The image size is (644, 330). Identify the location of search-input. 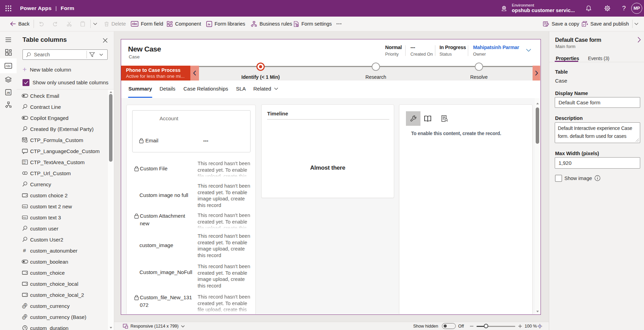
(60, 55).